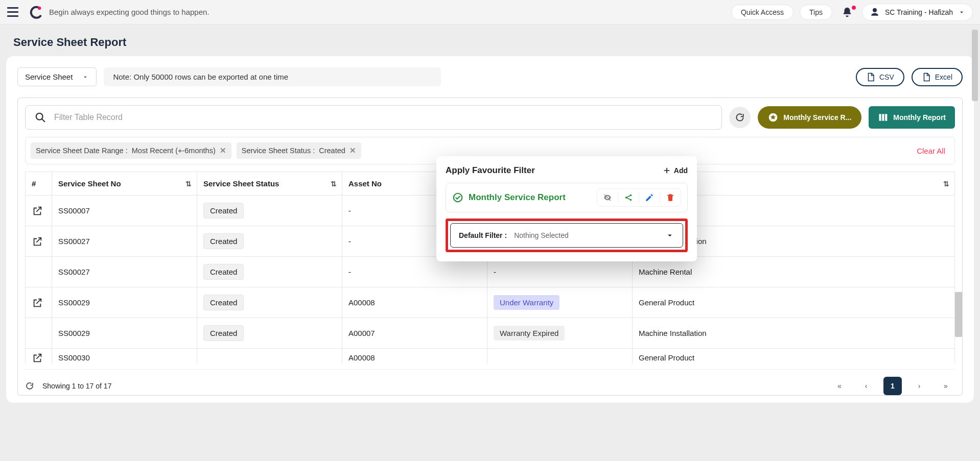  What do you see at coordinates (762, 12) in the screenshot?
I see `quick-access-button: Quick Access` at bounding box center [762, 12].